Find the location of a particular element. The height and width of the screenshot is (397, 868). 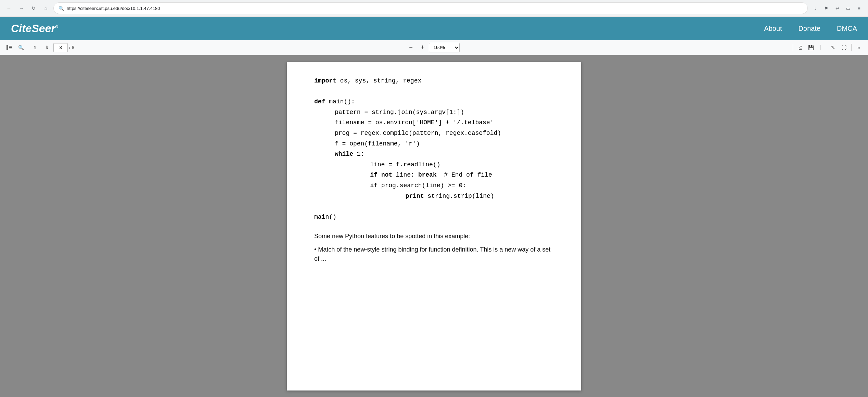

more-tools-button: » is located at coordinates (859, 48).